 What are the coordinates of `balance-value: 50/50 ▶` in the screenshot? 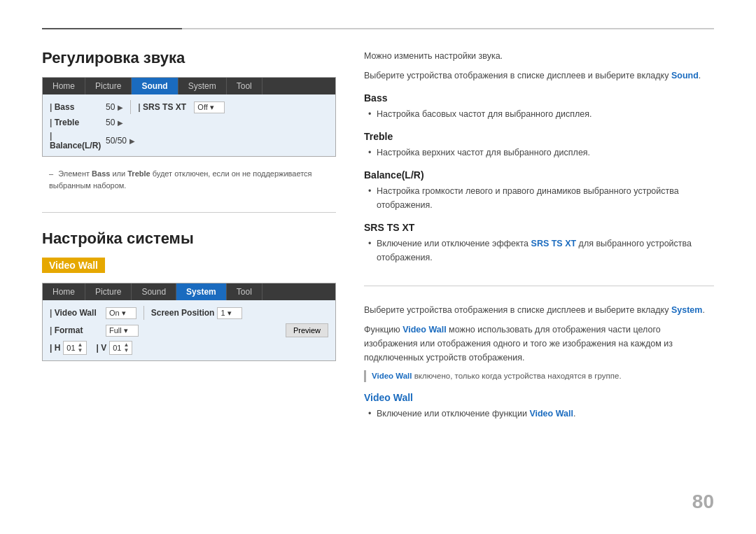 It's located at (120, 141).